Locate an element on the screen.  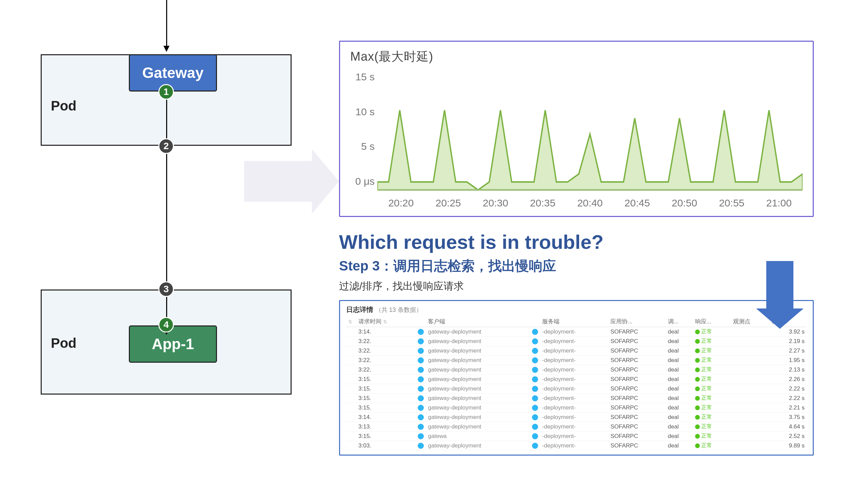
arrowhead-in is located at coordinates (166, 49).